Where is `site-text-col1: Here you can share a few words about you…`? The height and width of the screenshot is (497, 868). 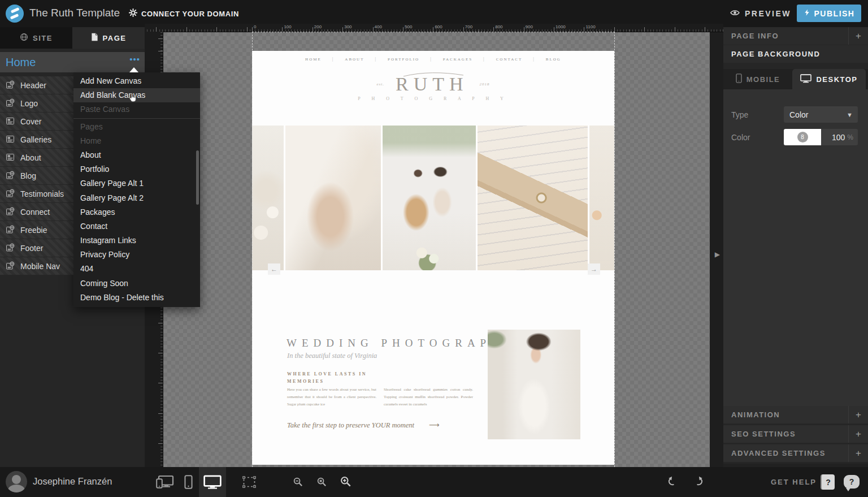 site-text-col1: Here you can share a few words about you… is located at coordinates (332, 397).